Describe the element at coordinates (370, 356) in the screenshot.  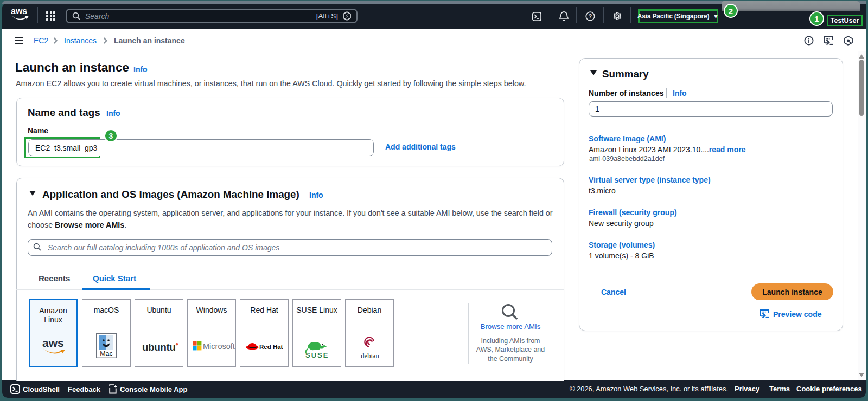
I see `svg-text: debian` at that location.